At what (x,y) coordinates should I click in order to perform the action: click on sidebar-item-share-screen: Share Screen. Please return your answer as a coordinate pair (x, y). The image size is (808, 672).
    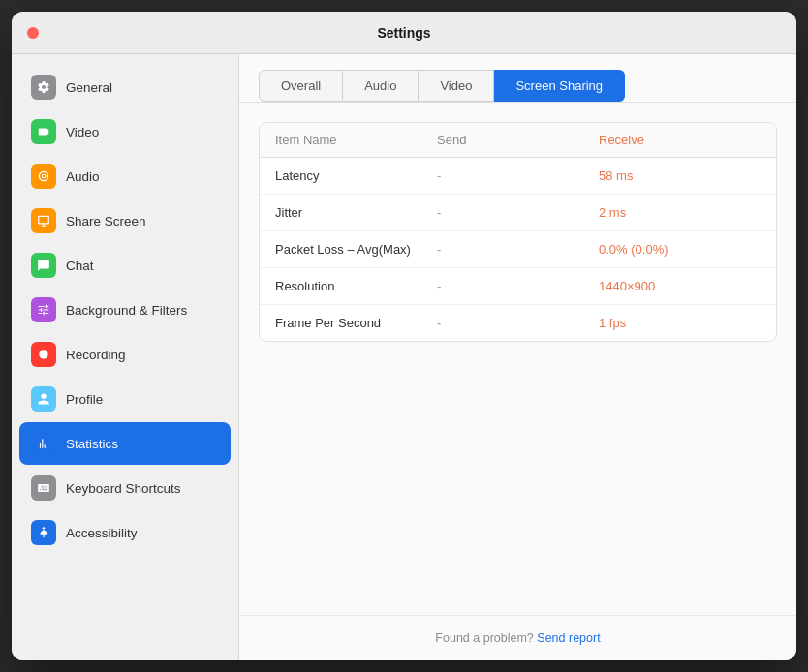
    Looking at the image, I should click on (125, 221).